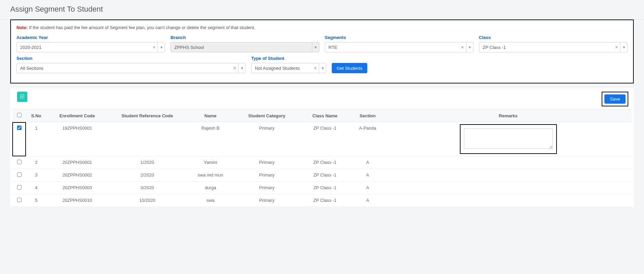 Image resolution: width=644 pixels, height=274 pixels. Describe the element at coordinates (399, 47) in the screenshot. I see `segments-select` at that location.